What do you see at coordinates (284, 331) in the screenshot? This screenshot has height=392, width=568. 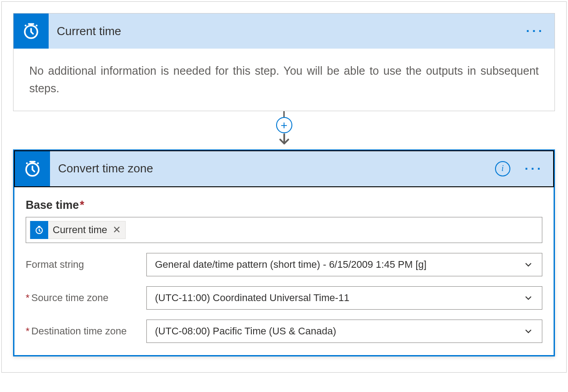 I see `destination-timezone-row: *Destination time zone (UTC-08:00) Pacif…` at bounding box center [284, 331].